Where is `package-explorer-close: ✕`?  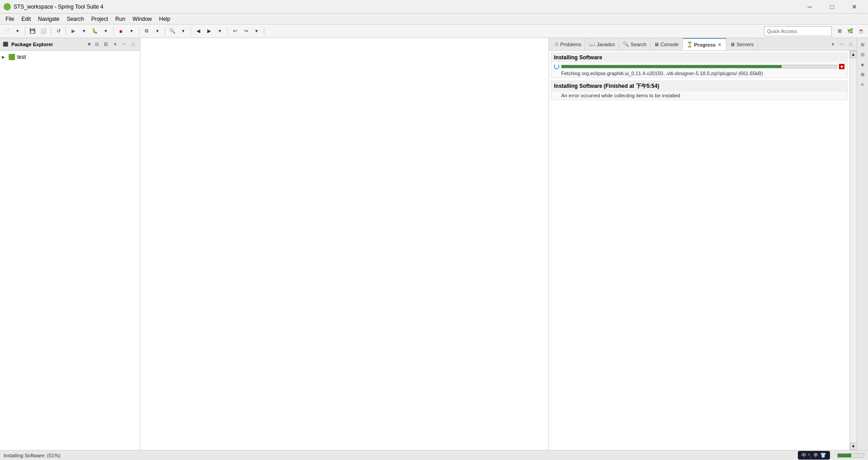
package-explorer-close: ✕ is located at coordinates (89, 44).